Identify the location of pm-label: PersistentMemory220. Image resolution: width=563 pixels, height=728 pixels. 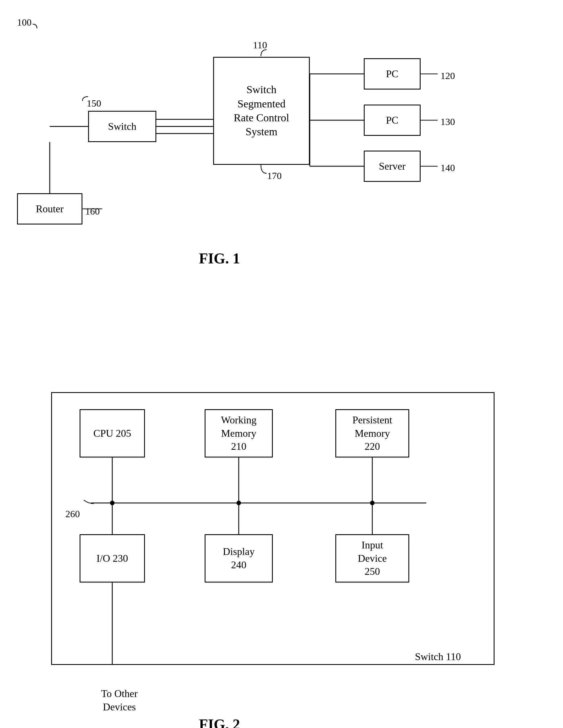
(372, 433).